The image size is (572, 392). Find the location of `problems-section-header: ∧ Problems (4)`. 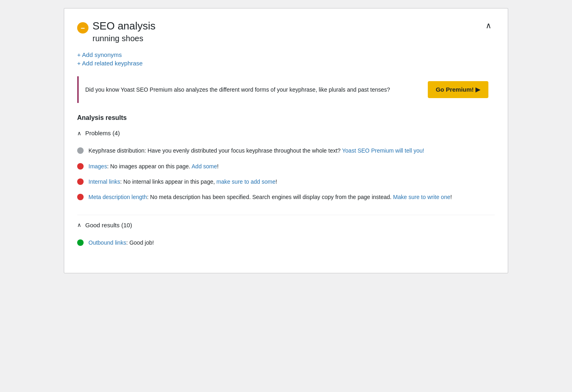

problems-section-header: ∧ Problems (4) is located at coordinates (286, 133).